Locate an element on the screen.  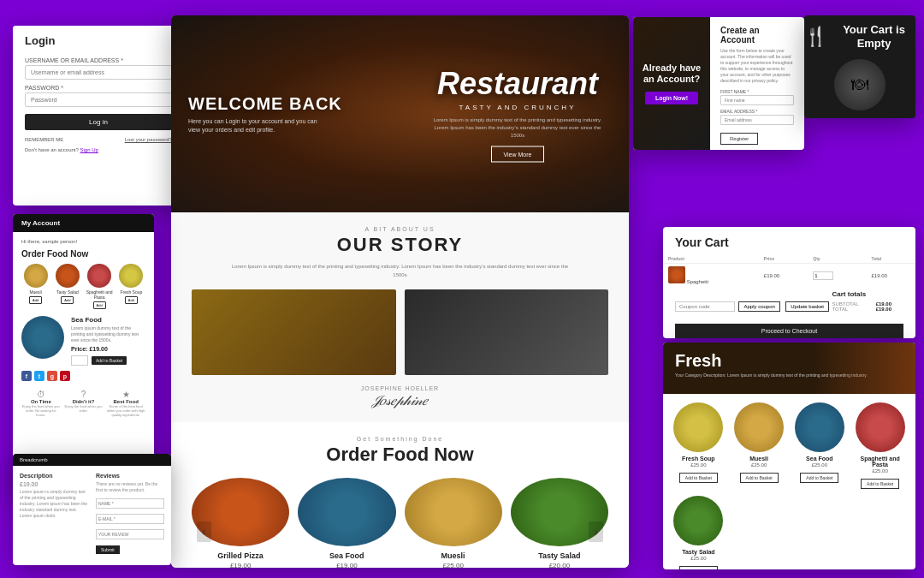
welcome-title: WELCOME BACK is located at coordinates (265, 104).